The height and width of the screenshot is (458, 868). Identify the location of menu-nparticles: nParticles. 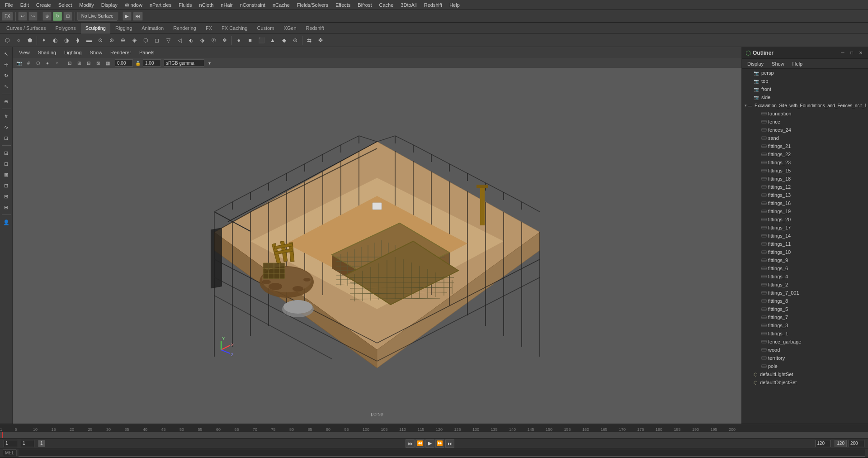
(160, 5).